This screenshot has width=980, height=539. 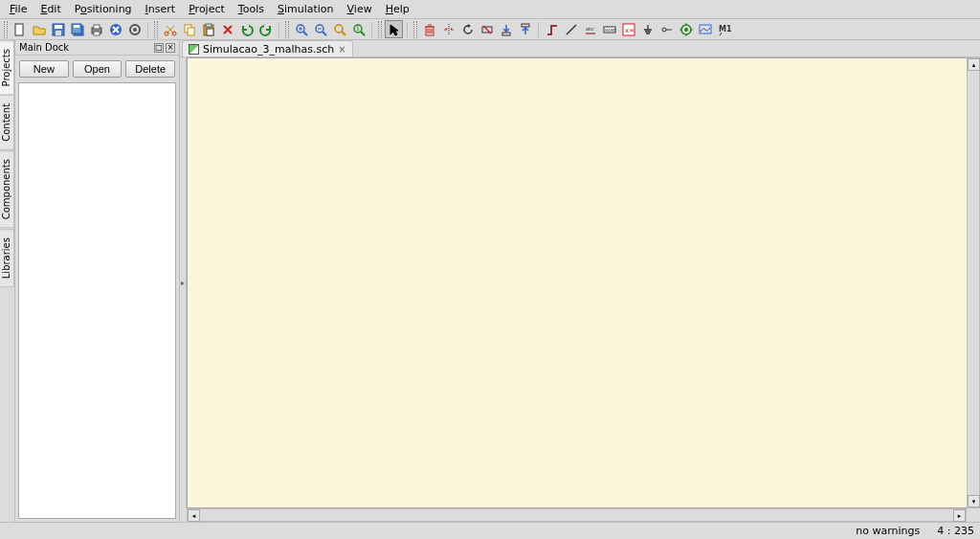 I want to click on scroll-up-arrow: ▴, so click(x=974, y=65).